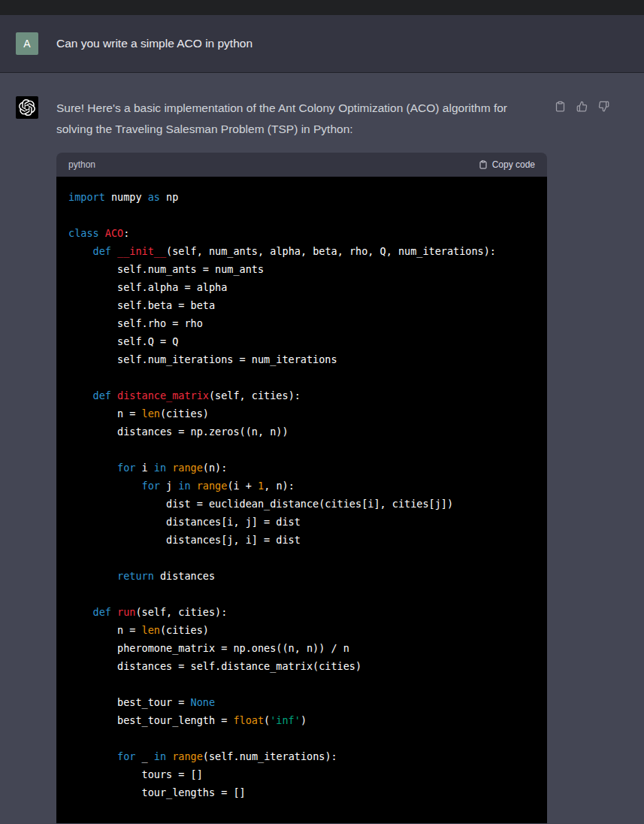 The height and width of the screenshot is (824, 644). What do you see at coordinates (302, 504) in the screenshot?
I see `code-line: dist = euclidean_distance(cities[i], cit…` at bounding box center [302, 504].